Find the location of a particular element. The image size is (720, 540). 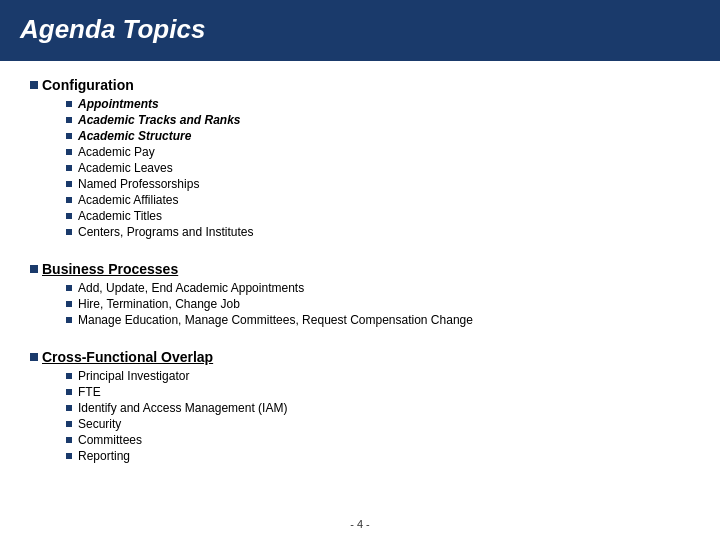

item-text: Manage Education, Manage Committees, Req… is located at coordinates (276, 320).